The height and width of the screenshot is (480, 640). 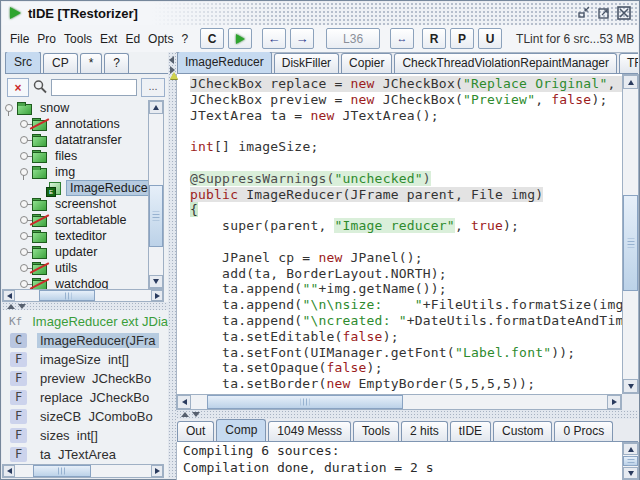 I want to click on goto-line-button: L36, so click(x=353, y=38).